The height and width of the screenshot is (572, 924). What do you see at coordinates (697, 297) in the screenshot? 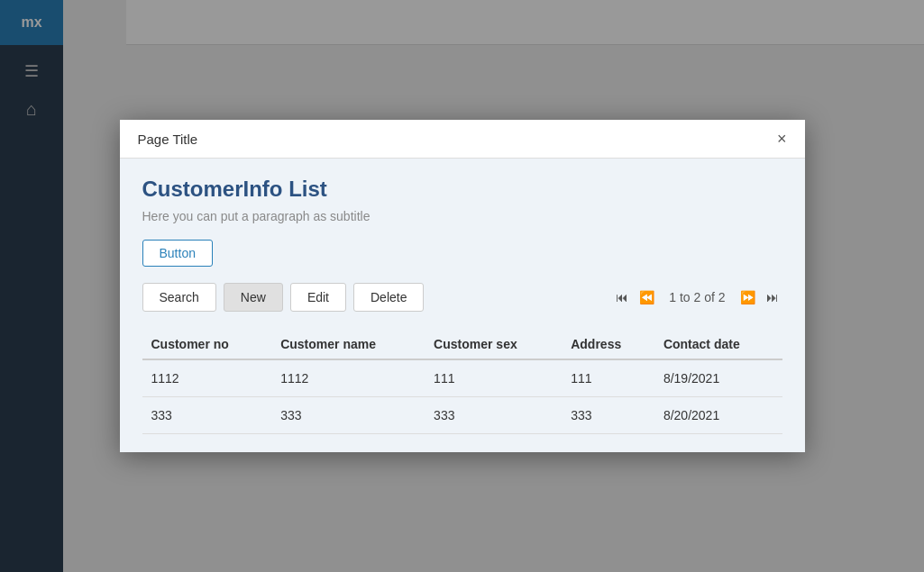
I see `pagination: ⏮ ⏪ 1 to 2 of 2 ⏩ ⏭` at bounding box center [697, 297].